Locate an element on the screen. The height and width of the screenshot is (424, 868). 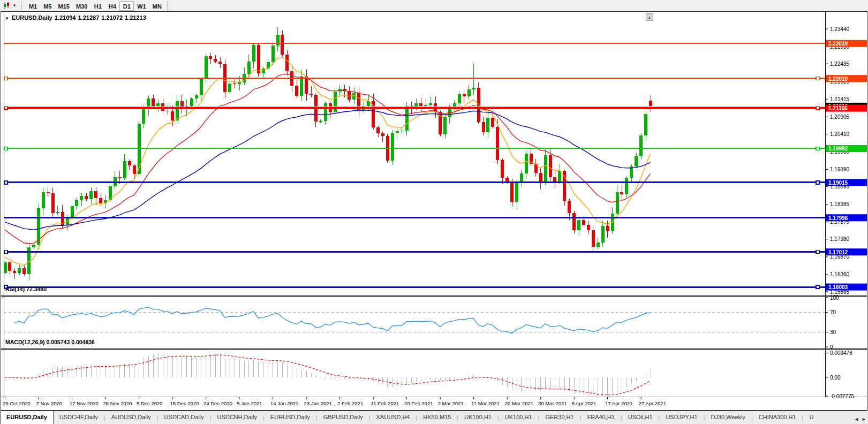
timeframe-button-h4: H4 is located at coordinates (112, 6).